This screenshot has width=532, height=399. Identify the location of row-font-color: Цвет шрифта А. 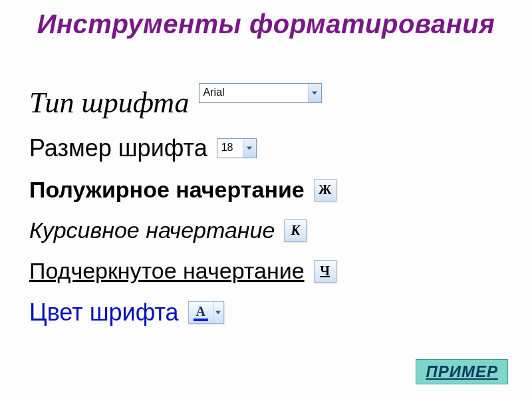
(266, 313).